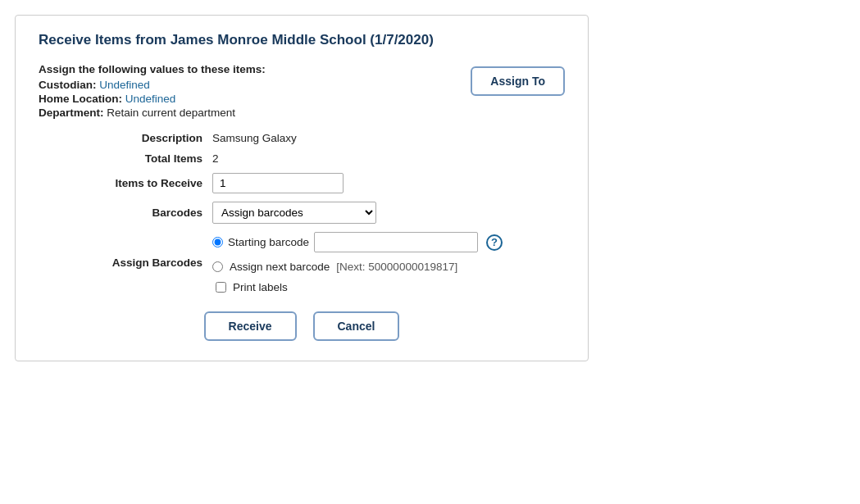 Image resolution: width=860 pixels, height=504 pixels. What do you see at coordinates (218, 267) in the screenshot?
I see `assign-next-barcode-radio` at bounding box center [218, 267].